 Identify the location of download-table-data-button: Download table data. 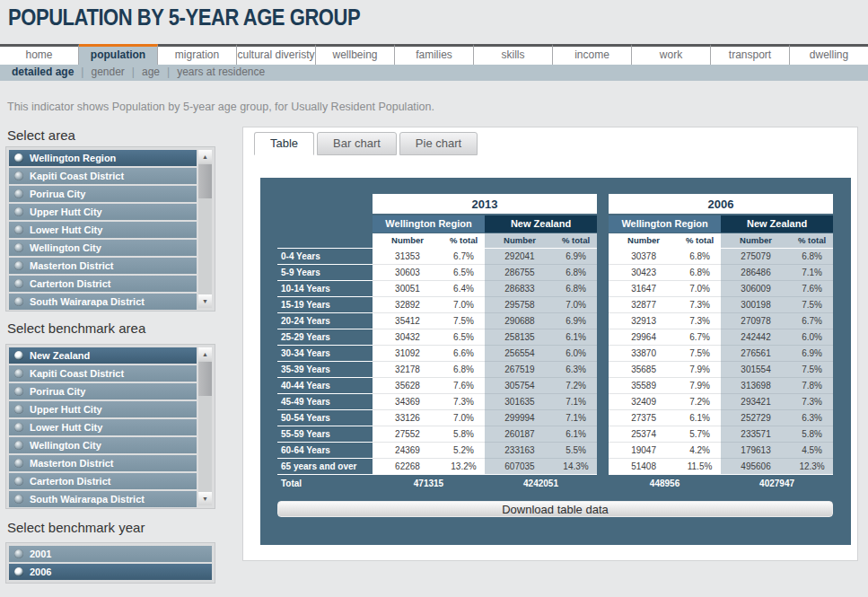
(555, 509).